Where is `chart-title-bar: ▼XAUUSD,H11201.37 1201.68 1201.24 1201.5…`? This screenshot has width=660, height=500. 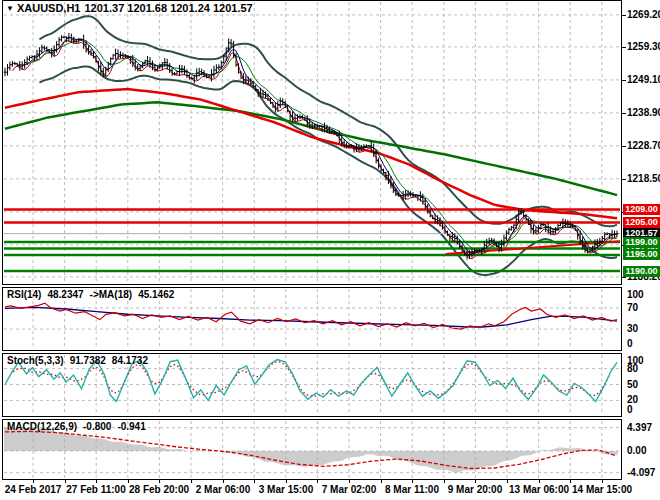
chart-title-bar: ▼XAUUSD,H11201.37 1201.68 1201.24 1201.5… is located at coordinates (132, 8).